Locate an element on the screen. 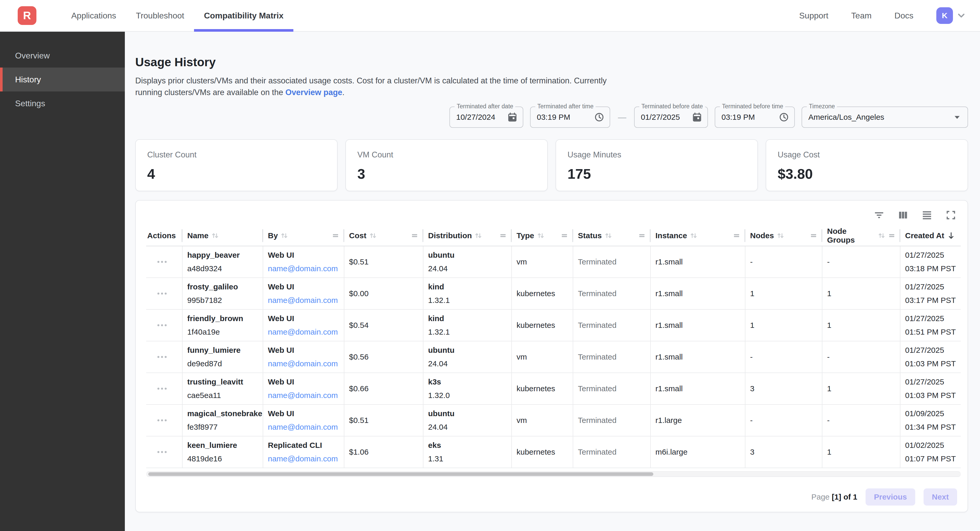  replicated-logo: R is located at coordinates (27, 16).